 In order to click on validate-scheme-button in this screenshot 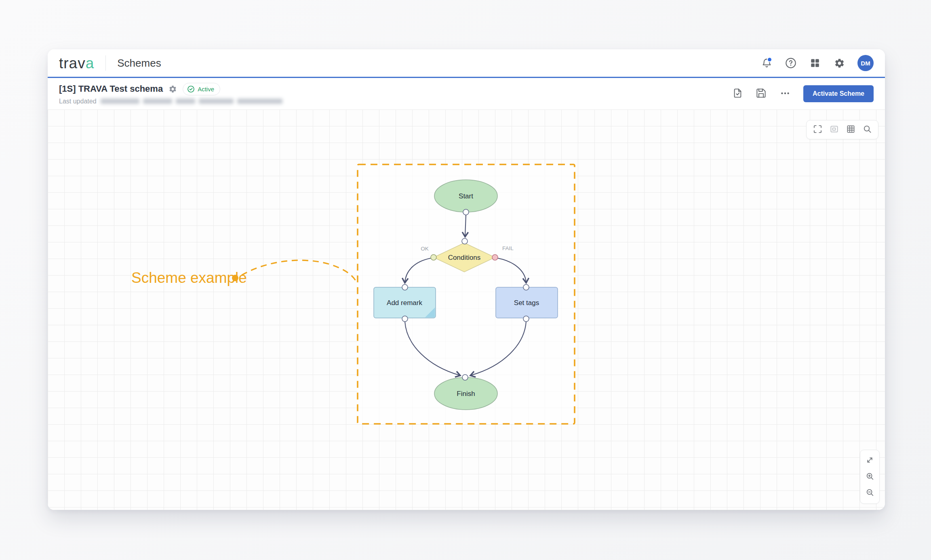, I will do `click(738, 94)`.